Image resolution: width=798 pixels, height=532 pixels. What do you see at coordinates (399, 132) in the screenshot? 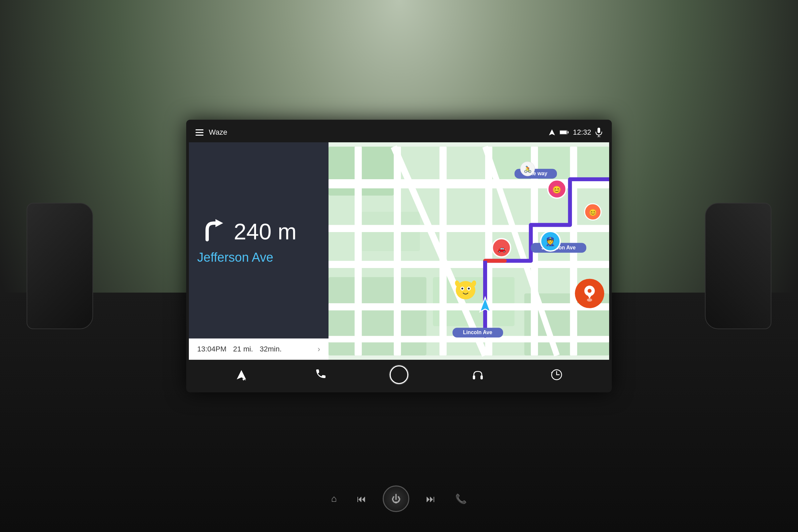
I see `status-bar: Waze 12:32` at bounding box center [399, 132].